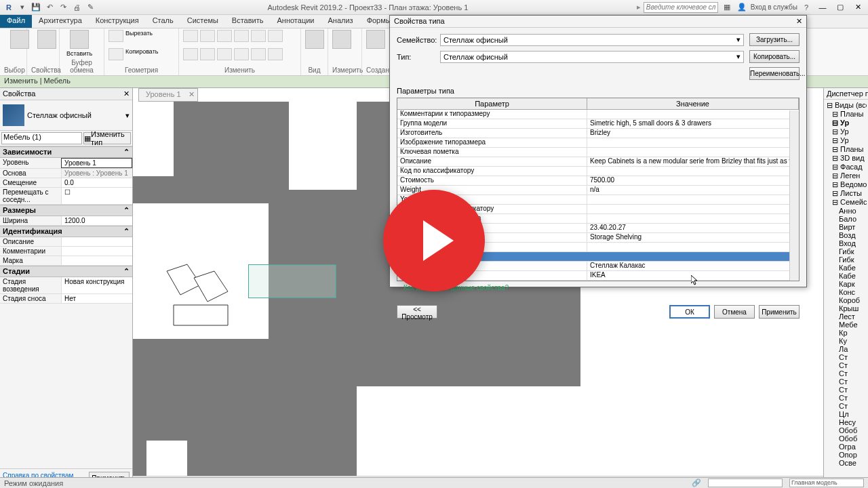 Image resolution: width=868 pixels, height=488 pixels. Describe the element at coordinates (315, 39) in the screenshot. I see `view-icon` at that location.